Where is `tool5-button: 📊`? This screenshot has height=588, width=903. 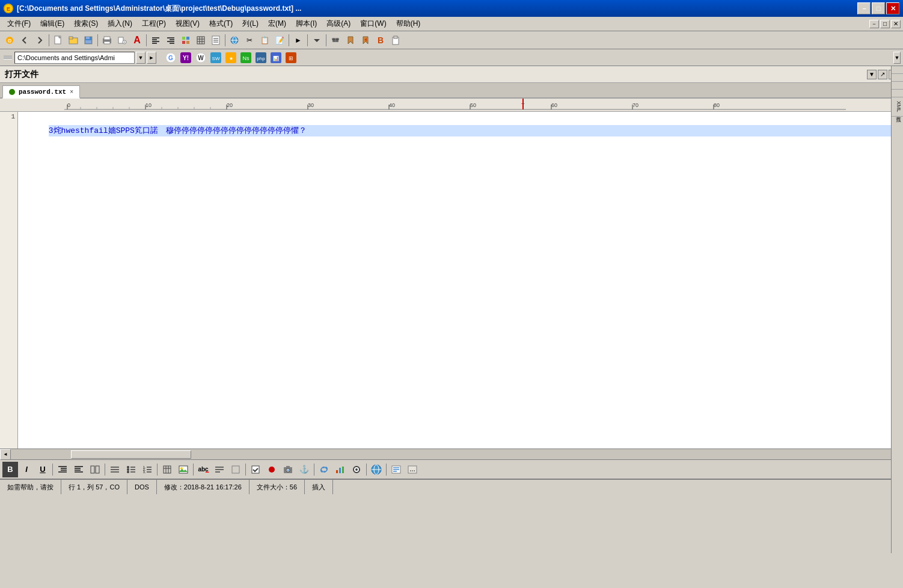
tool5-button: 📊 is located at coordinates (276, 58).